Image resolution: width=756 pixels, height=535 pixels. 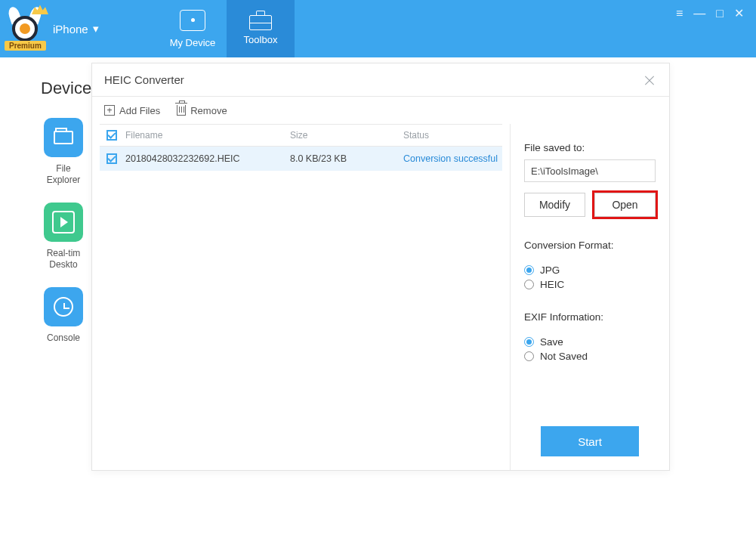 What do you see at coordinates (63, 237) in the screenshot?
I see `bg-item-realtime-desktop: Real-tim Deskto` at bounding box center [63, 237].